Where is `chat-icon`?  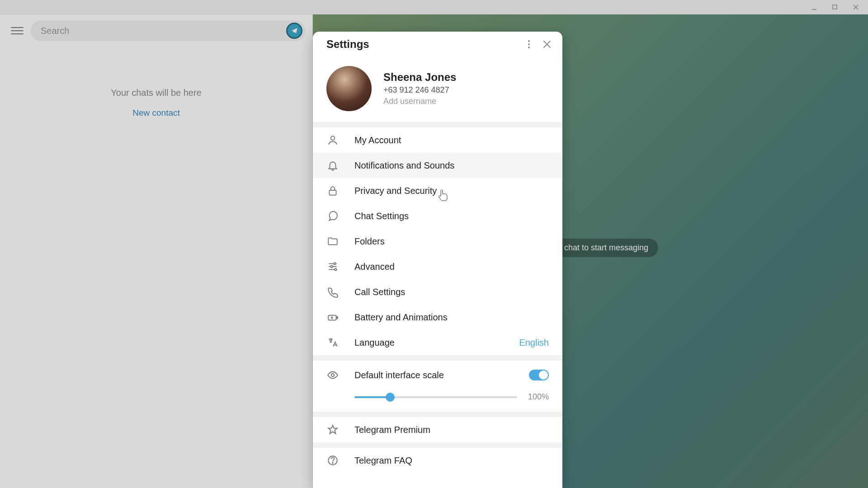
chat-icon is located at coordinates (333, 216).